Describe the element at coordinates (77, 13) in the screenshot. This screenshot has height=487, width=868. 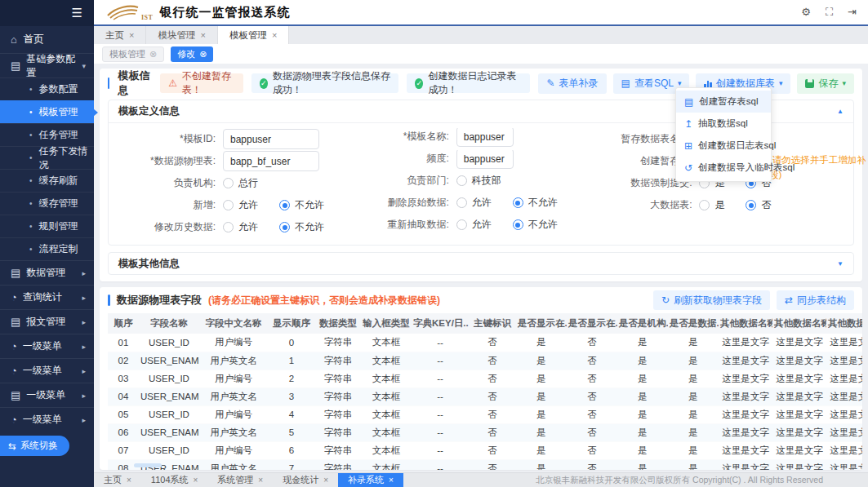
I see `hamburger-icon: ☰` at that location.